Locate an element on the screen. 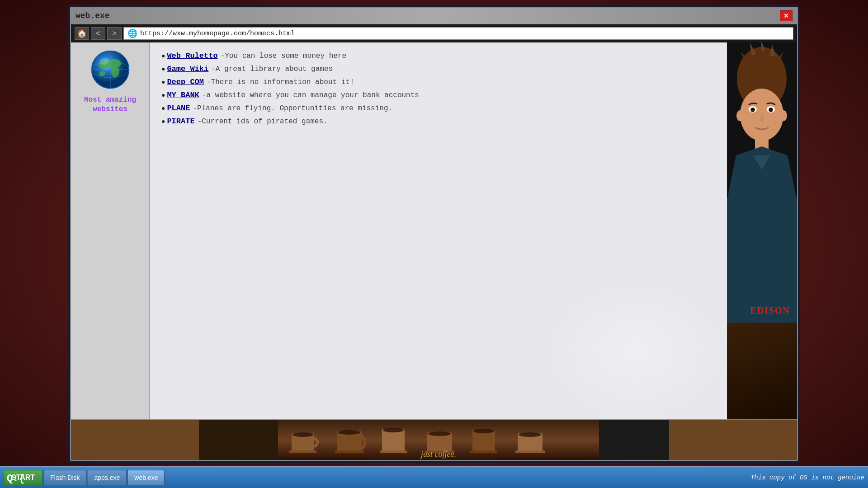  list-item: ● Game Wiki -A great library about games is located at coordinates (439, 69).